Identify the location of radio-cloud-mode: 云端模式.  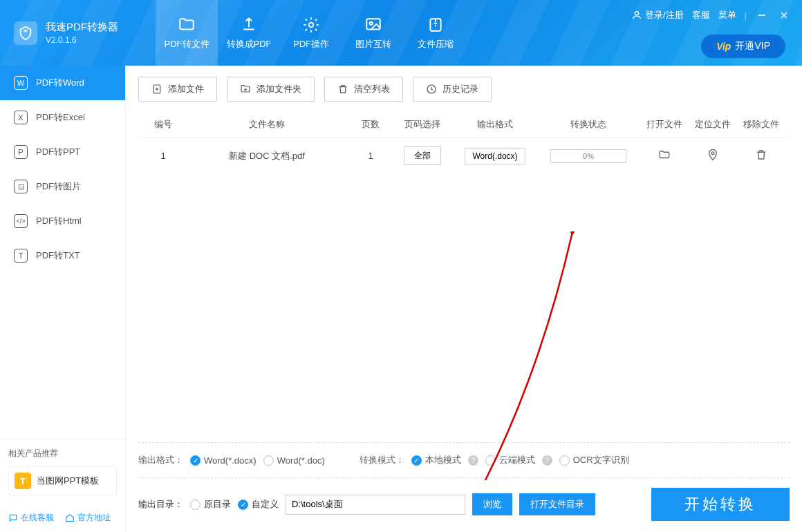
(510, 460).